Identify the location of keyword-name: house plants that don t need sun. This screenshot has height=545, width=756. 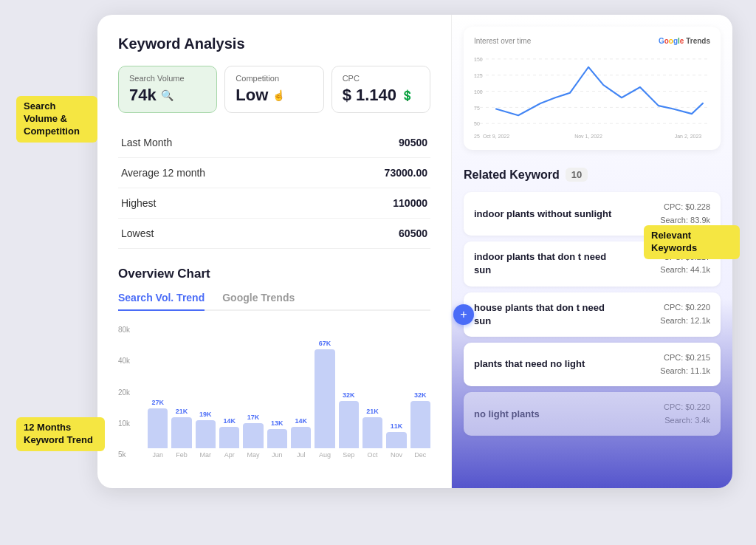
(548, 315).